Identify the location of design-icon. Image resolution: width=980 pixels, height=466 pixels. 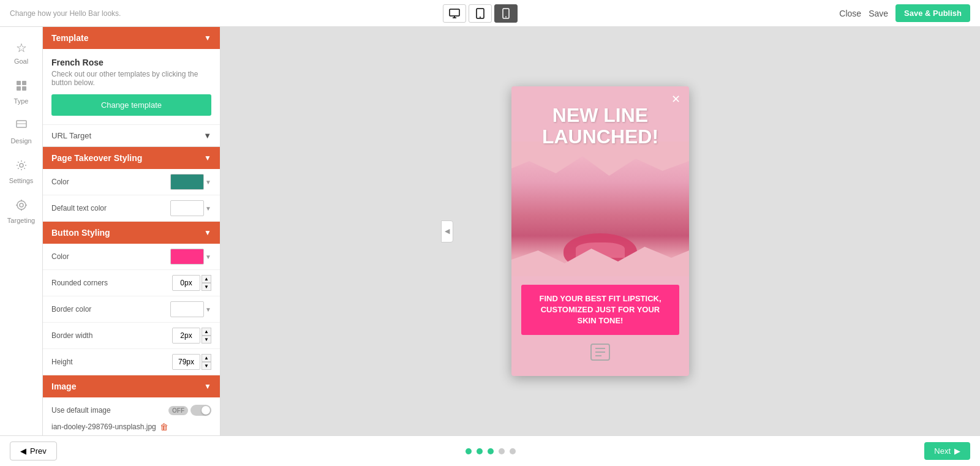
(21, 127).